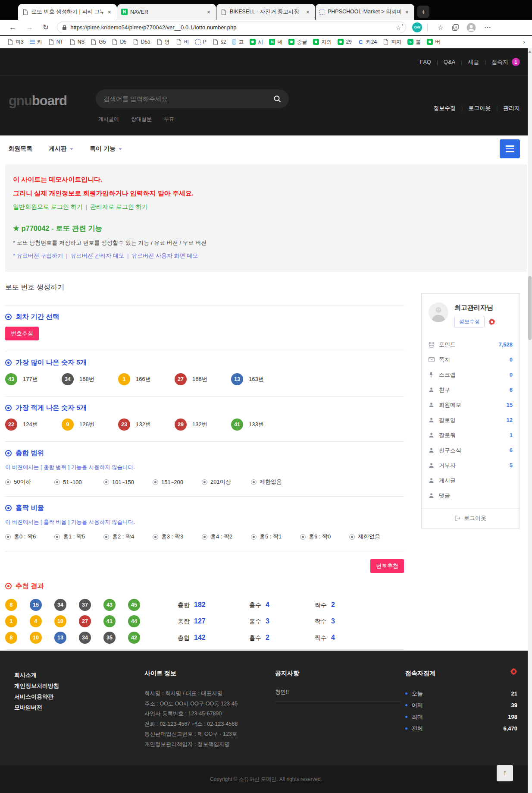 The image size is (532, 793). What do you see at coordinates (471, 420) in the screenshot?
I see `member-stat-팔로잉: 팔로잉12` at bounding box center [471, 420].